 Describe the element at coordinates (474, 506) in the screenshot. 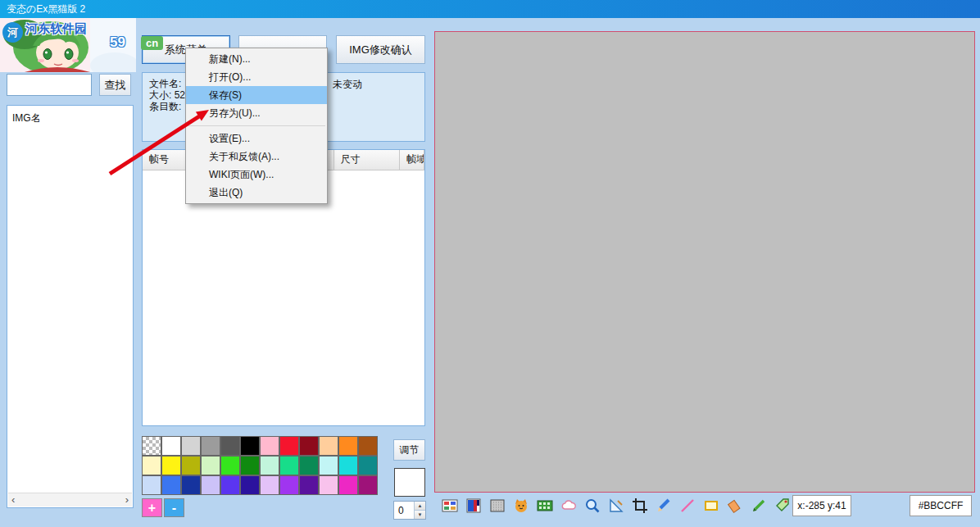

I see `palette-icon` at that location.